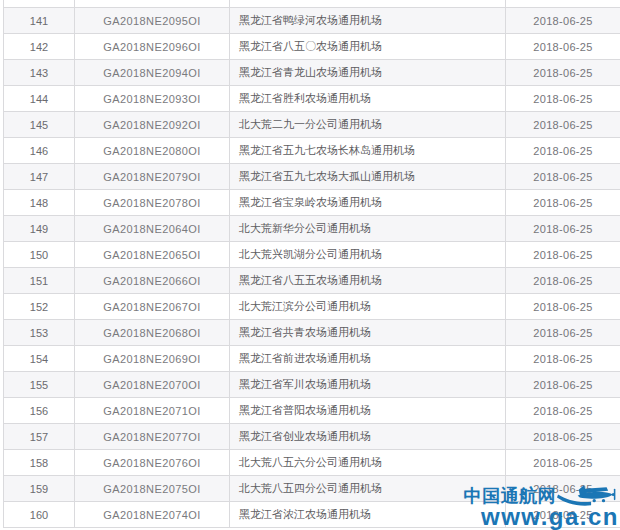 The image size is (620, 530). I want to click on certificate-code-cell, so click(152, 4).